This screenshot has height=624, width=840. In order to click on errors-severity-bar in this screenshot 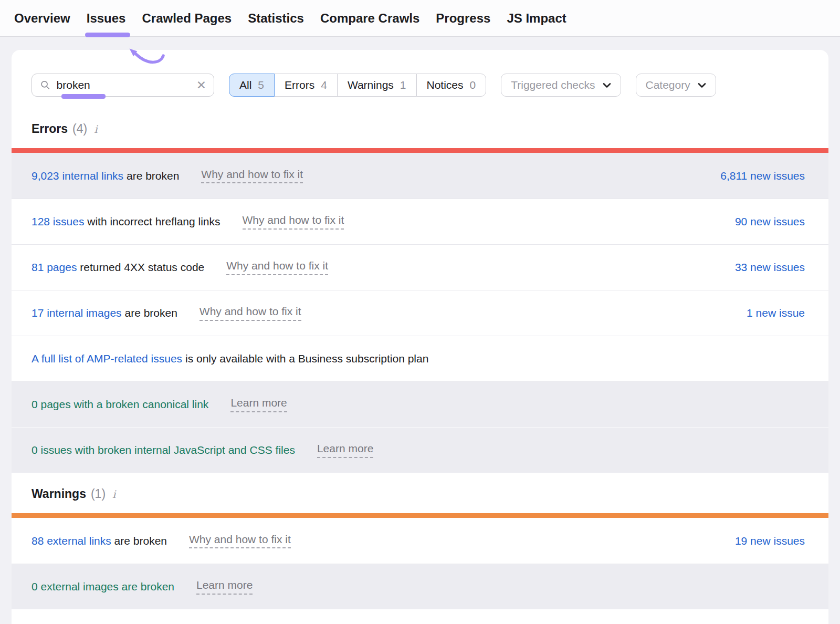, I will do `click(420, 150)`.